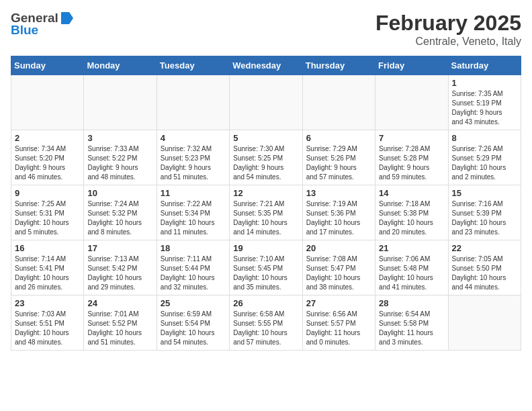 This screenshot has height=411, width=532. What do you see at coordinates (412, 268) in the screenshot?
I see `table-row: 21Sunrise: 7:06 AM Sunset: 5:48 PM Dayli…` at bounding box center [412, 268].